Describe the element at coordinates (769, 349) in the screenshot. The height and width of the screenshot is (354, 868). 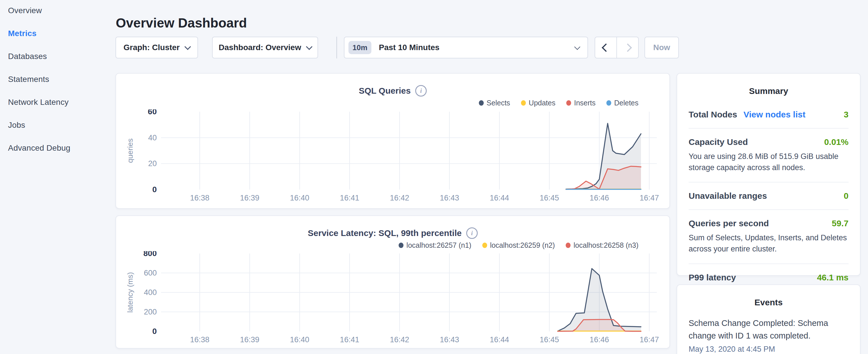
I see `event-timestamp: May 13, 2020 at 4:45 PM` at that location.